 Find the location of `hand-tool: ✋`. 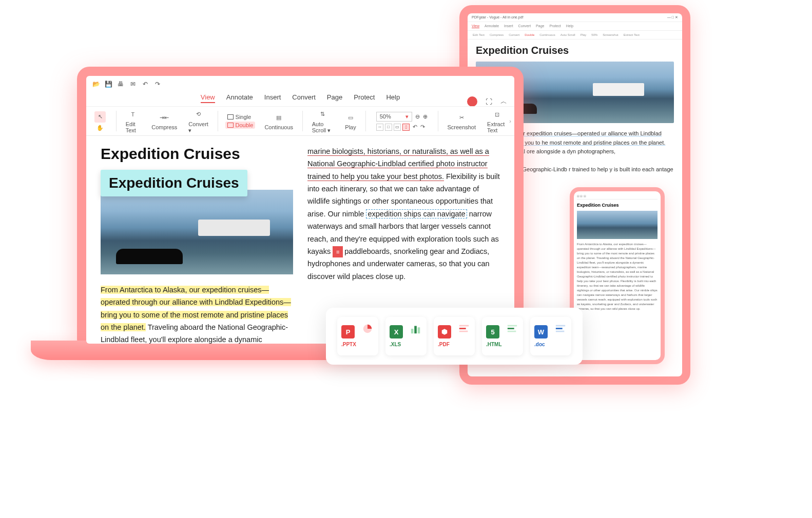

hand-tool: ✋ is located at coordinates (100, 128).